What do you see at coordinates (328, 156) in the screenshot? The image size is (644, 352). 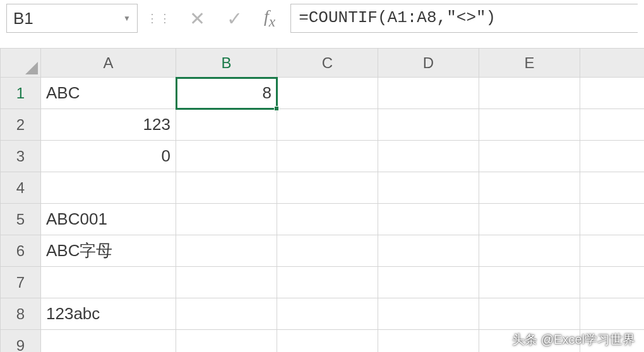 I see `cell-C3` at bounding box center [328, 156].